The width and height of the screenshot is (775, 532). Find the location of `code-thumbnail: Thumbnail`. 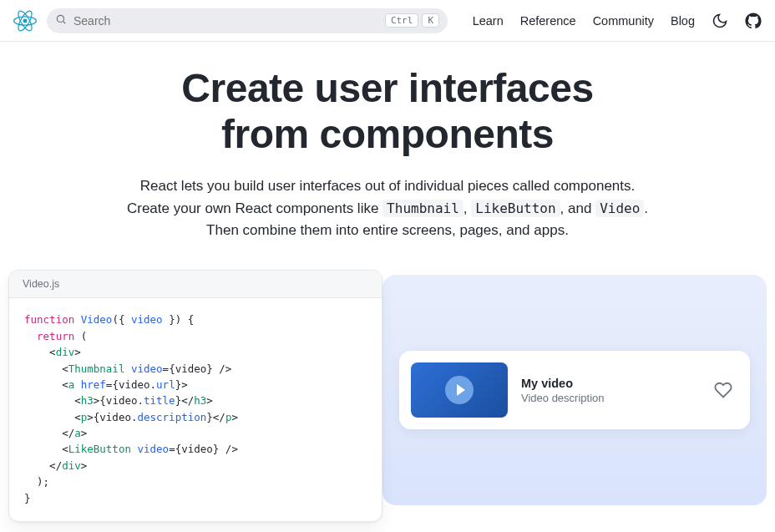

code-thumbnail: Thumbnail is located at coordinates (423, 209).